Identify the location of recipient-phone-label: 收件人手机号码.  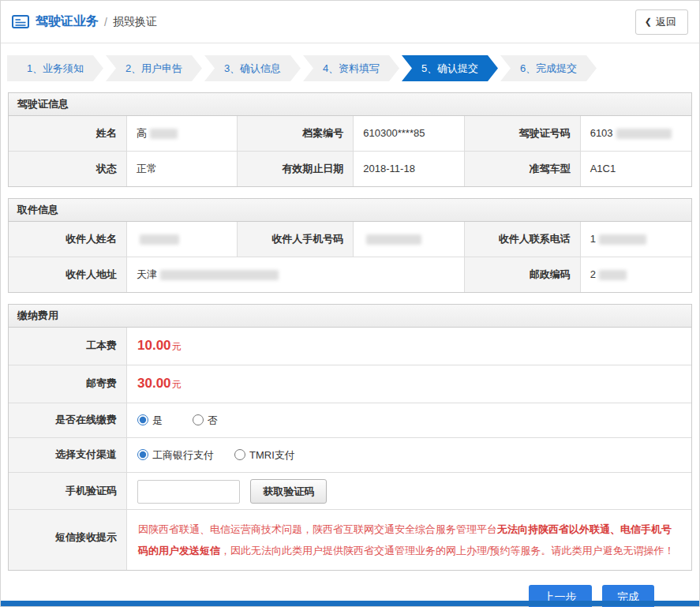
(295, 239).